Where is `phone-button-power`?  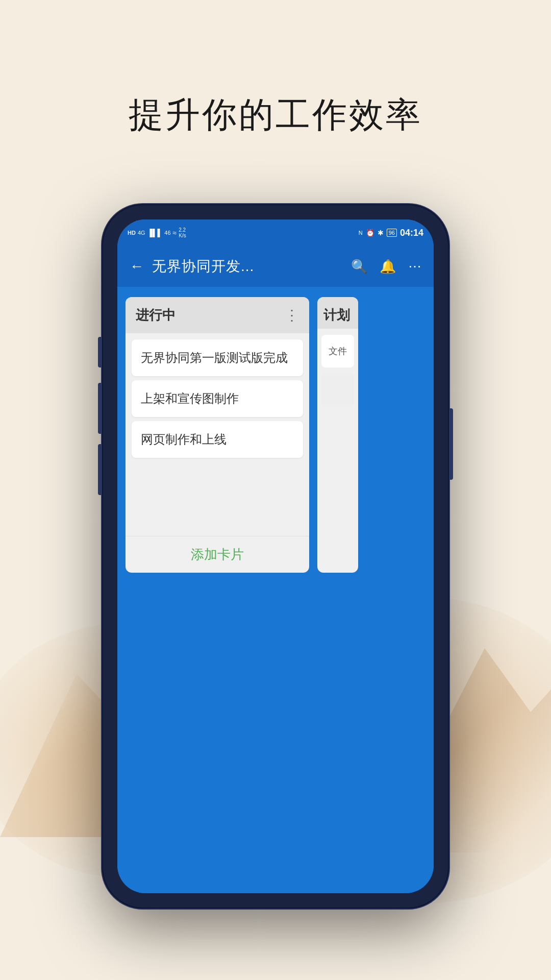 phone-button-power is located at coordinates (451, 444).